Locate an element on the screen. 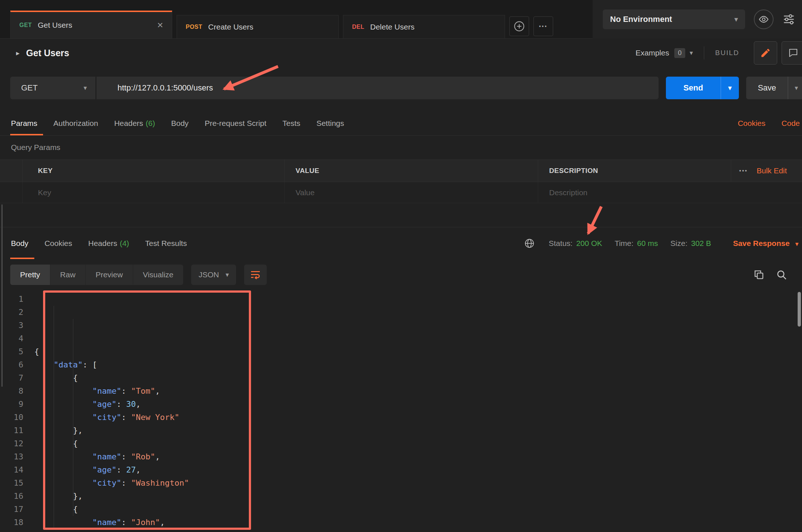  code-link: Code is located at coordinates (791, 123).